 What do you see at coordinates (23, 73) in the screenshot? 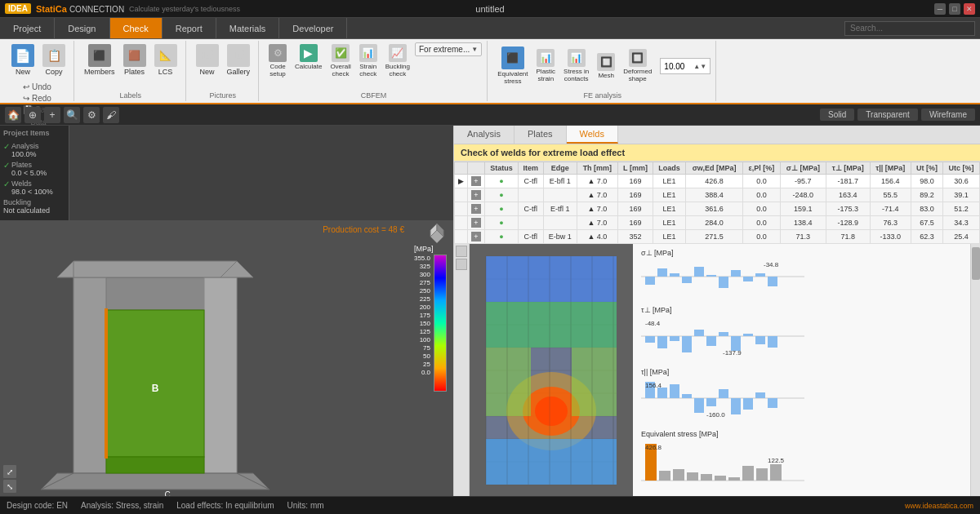
I see `new-label: New` at bounding box center [23, 73].